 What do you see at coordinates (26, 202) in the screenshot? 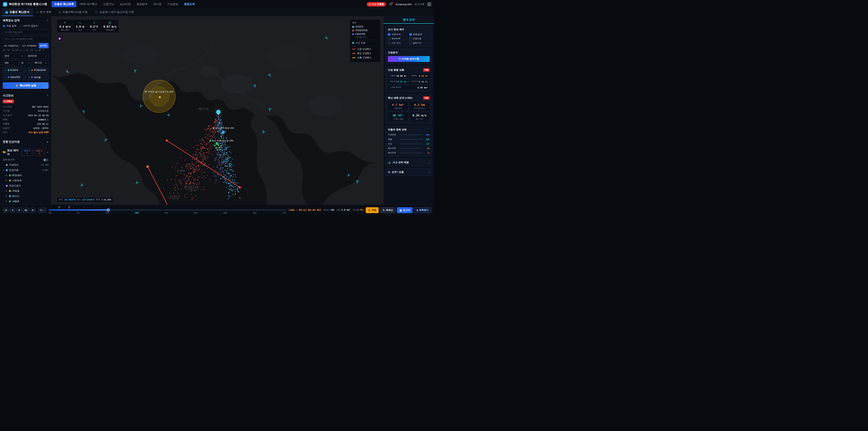
I see `layer-item-species: ▶생물종` at bounding box center [26, 202].